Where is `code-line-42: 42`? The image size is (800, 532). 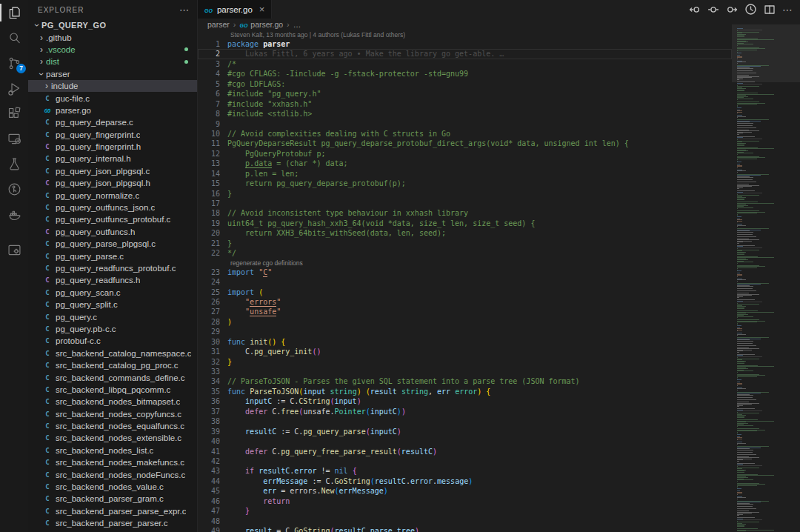 code-line-42: 42 is located at coordinates (465, 461).